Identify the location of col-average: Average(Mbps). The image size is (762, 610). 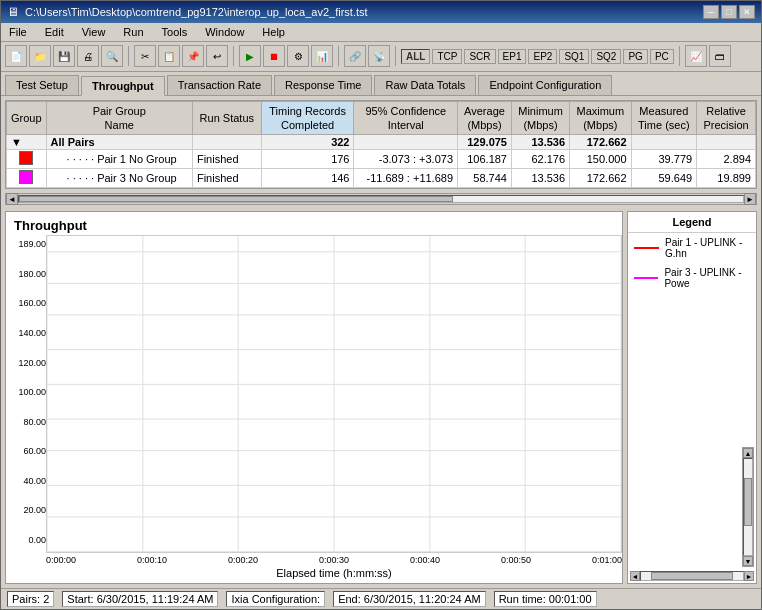
(485, 118).